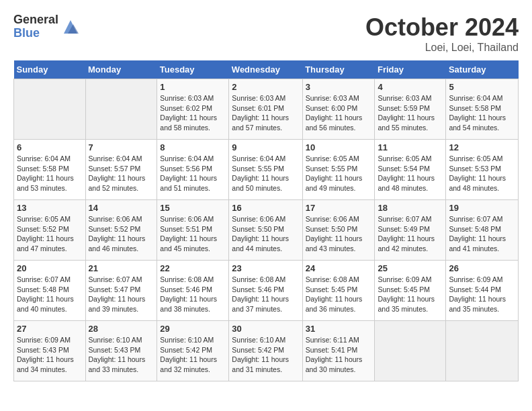 This screenshot has height=411, width=532. I want to click on day-info: Sunrise: 6:10 AM Sunset: 5:43 PM Dayligh…, so click(122, 355).